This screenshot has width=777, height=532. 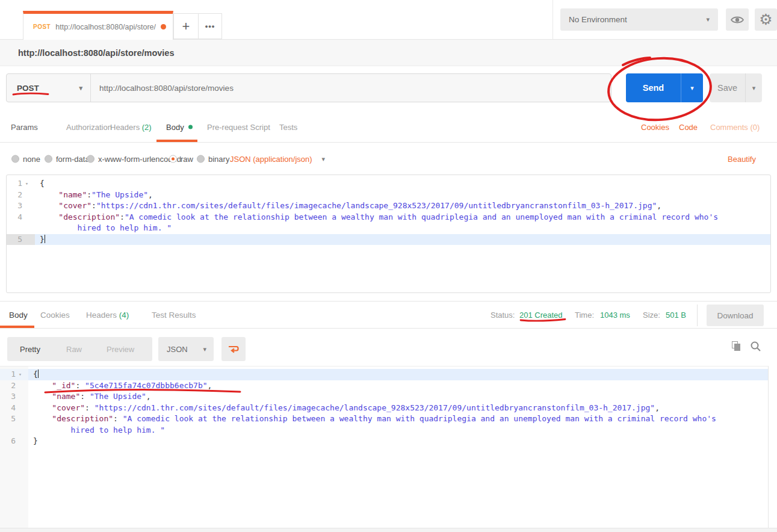 What do you see at coordinates (55, 315) in the screenshot?
I see `response-tab-cookies: Cookies` at bounding box center [55, 315].